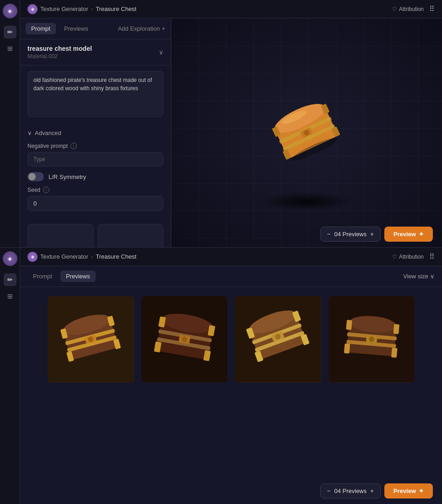 This screenshot has width=442, height=504. Describe the element at coordinates (95, 190) in the screenshot. I see `seed-label-row: Seed i` at that location.